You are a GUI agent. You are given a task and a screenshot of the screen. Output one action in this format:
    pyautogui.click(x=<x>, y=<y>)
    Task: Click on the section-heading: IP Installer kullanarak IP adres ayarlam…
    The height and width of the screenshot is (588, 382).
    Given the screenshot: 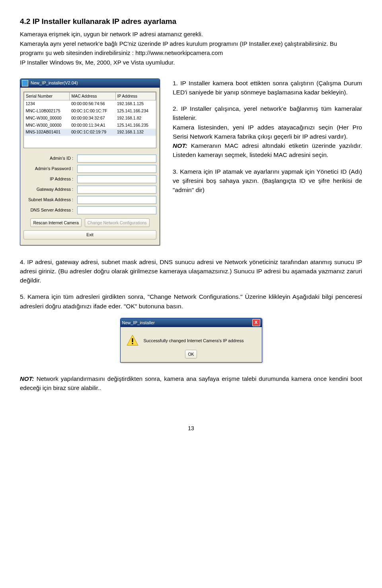 What is the action you would take?
    pyautogui.click(x=105, y=22)
    